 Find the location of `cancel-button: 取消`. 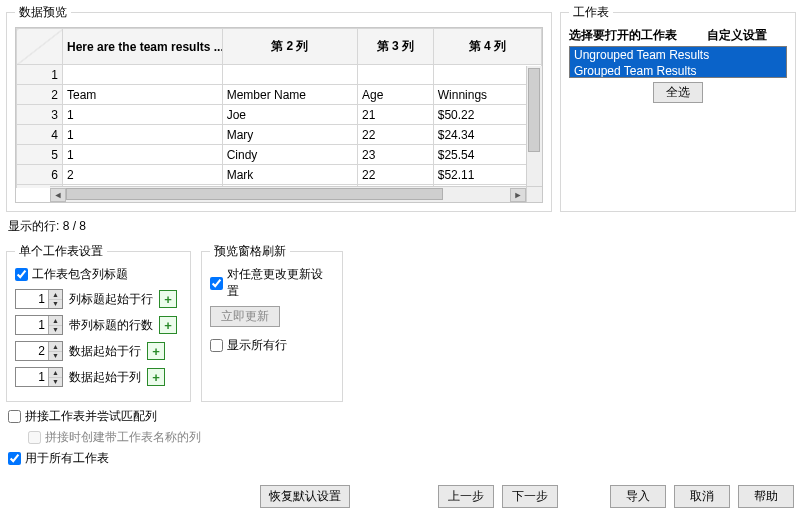

cancel-button: 取消 is located at coordinates (702, 496).